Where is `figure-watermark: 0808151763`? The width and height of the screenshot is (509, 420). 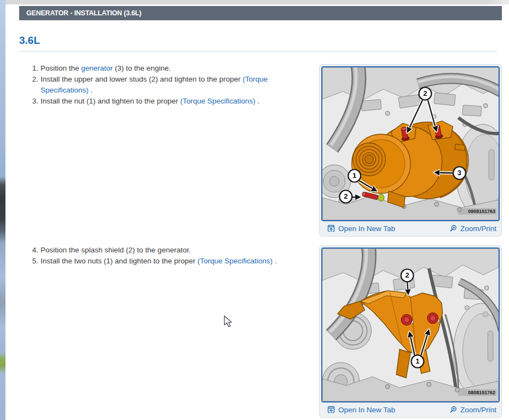
figure-watermark: 0808151763 is located at coordinates (482, 211).